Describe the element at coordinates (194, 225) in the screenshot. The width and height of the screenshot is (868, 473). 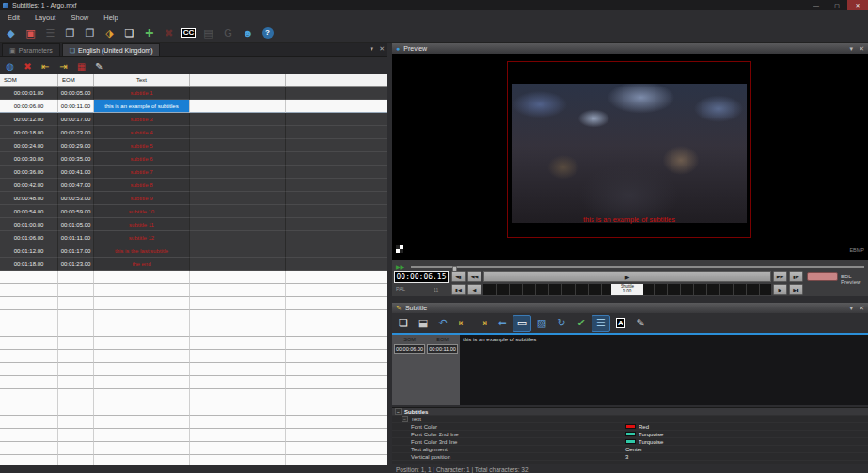
I see `table-row: 00:01:00.0000:01:05.00subtitle 11` at that location.